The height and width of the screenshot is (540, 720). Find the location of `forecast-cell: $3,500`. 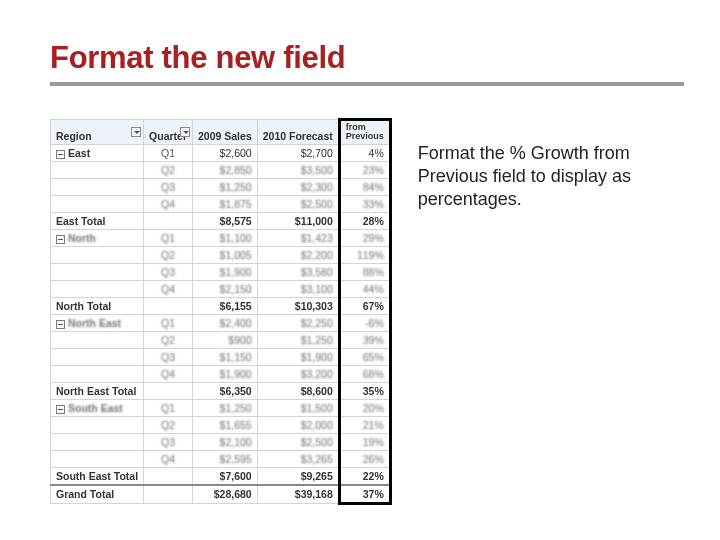

forecast-cell: $3,500 is located at coordinates (298, 170).